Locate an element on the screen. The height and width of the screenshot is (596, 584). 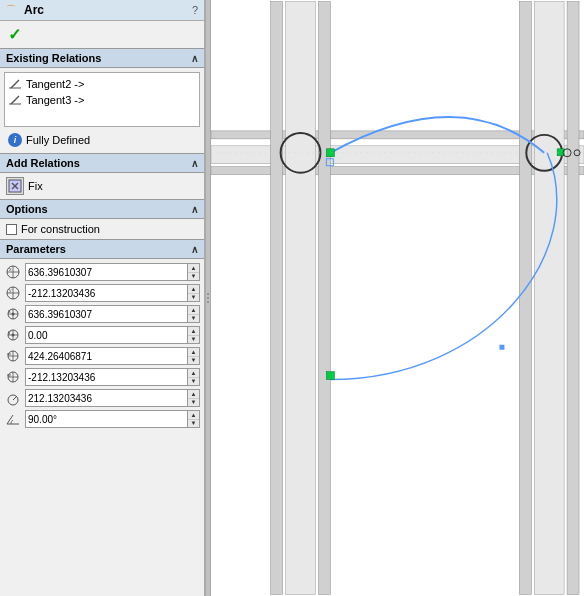
param-cy-input is located at coordinates (106, 293).